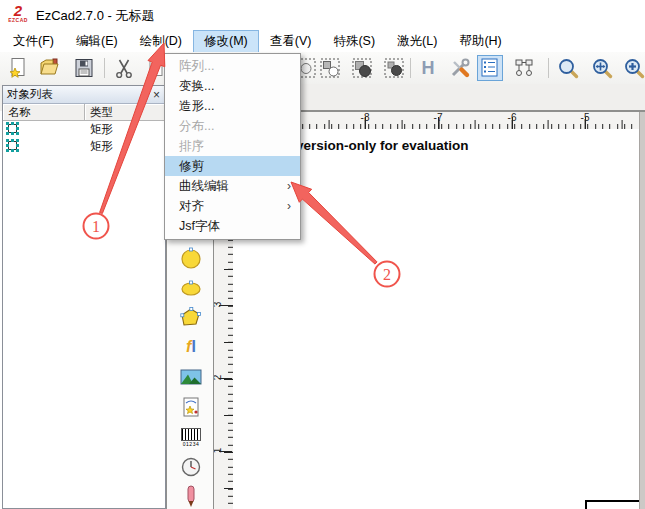 Image resolution: width=645 pixels, height=509 pixels. I want to click on save-icon, so click(84, 68).